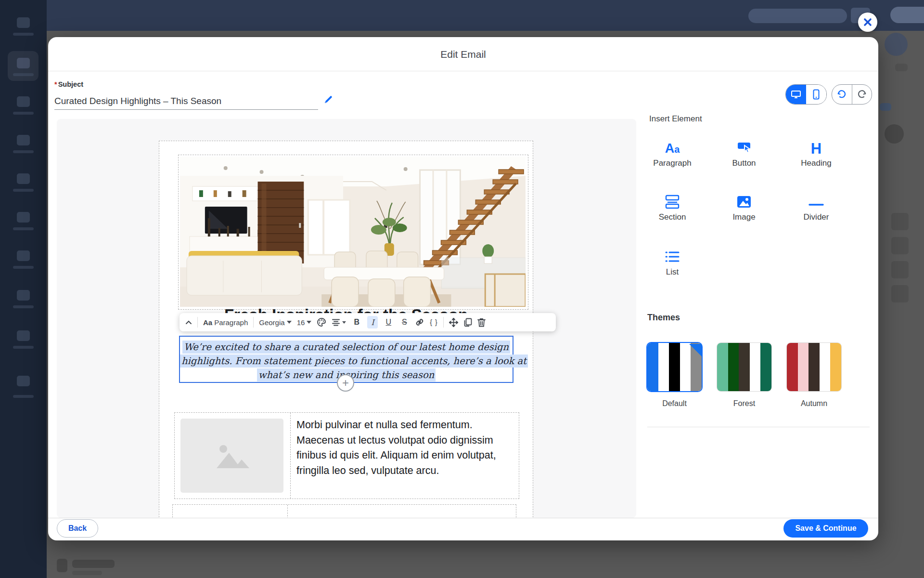  What do you see at coordinates (388, 322) in the screenshot?
I see `underline-button: U` at bounding box center [388, 322].